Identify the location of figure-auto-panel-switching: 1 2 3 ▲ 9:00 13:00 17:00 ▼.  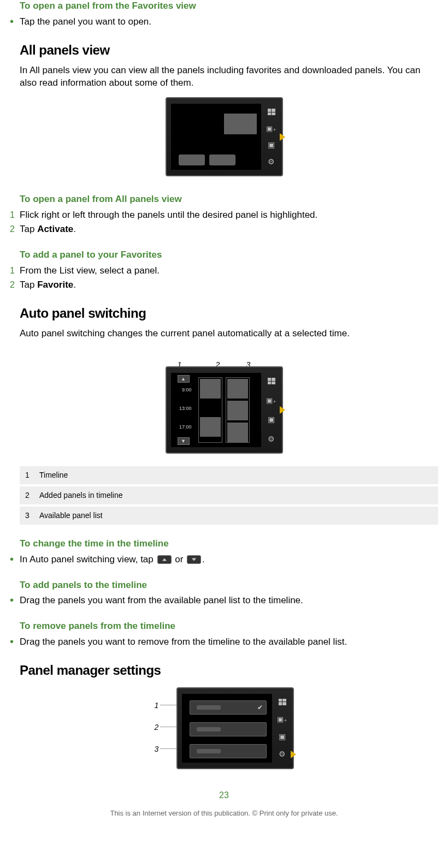
(224, 403).